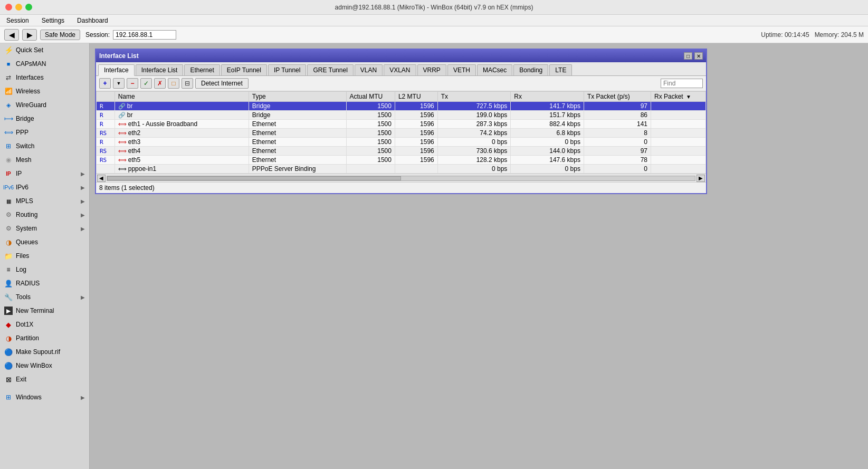  I want to click on tab-interface-list: Interface List, so click(159, 70).